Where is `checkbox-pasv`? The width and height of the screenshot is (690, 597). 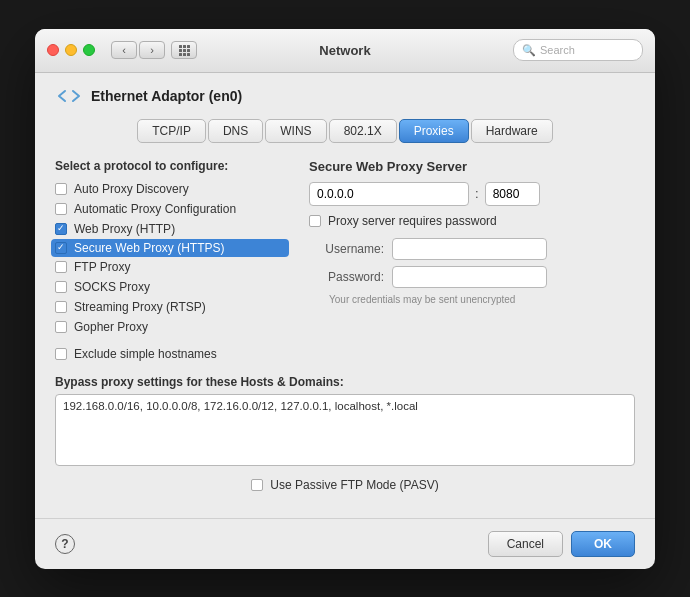
checkbox-pasv is located at coordinates (257, 485).